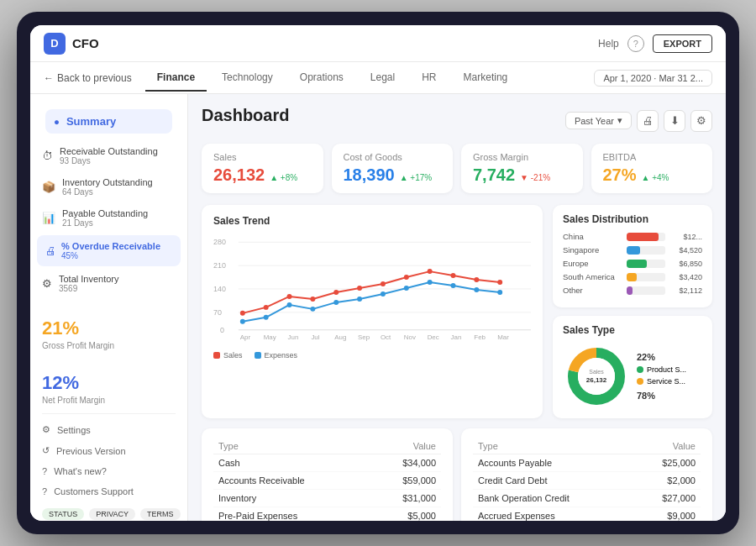  Describe the element at coordinates (410, 338) in the screenshot. I see `svg-text: Nov` at that location.